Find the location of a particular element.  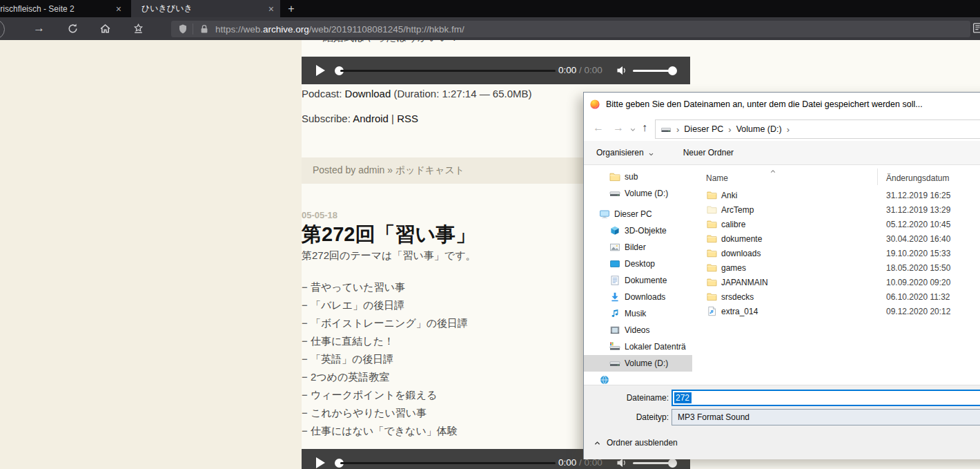

tree-item-dieser-pc: Dieser PC is located at coordinates (638, 214).